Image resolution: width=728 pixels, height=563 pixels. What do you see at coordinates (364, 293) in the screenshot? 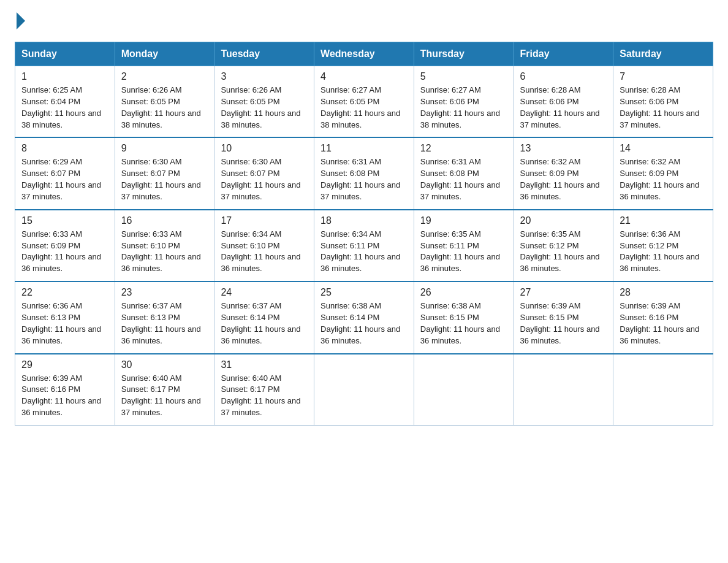
I see `day-number: 25` at bounding box center [364, 293].